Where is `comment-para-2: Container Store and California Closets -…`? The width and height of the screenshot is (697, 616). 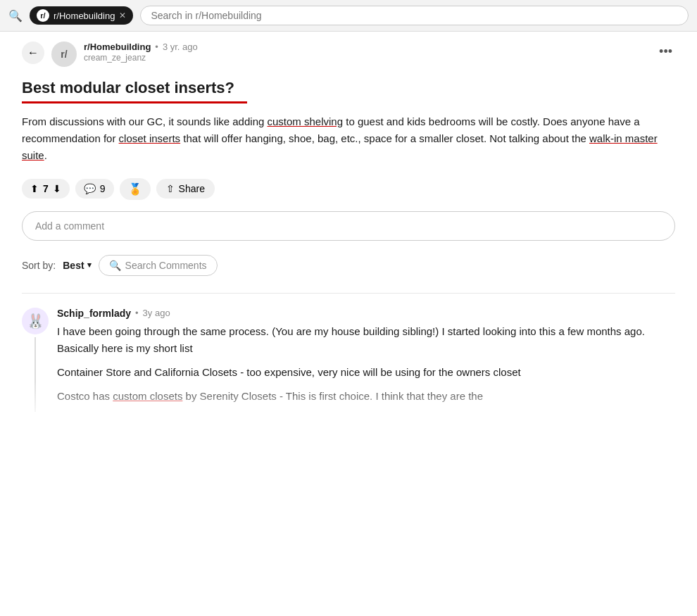 comment-para-2: Container Store and California Closets -… is located at coordinates (366, 372).